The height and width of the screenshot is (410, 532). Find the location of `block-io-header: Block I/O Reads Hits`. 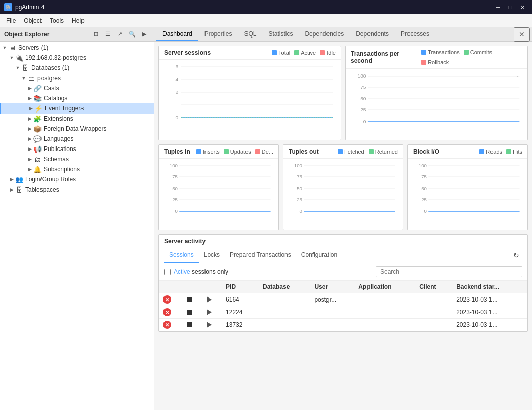

block-io-header: Block I/O Reads Hits is located at coordinates (468, 152).